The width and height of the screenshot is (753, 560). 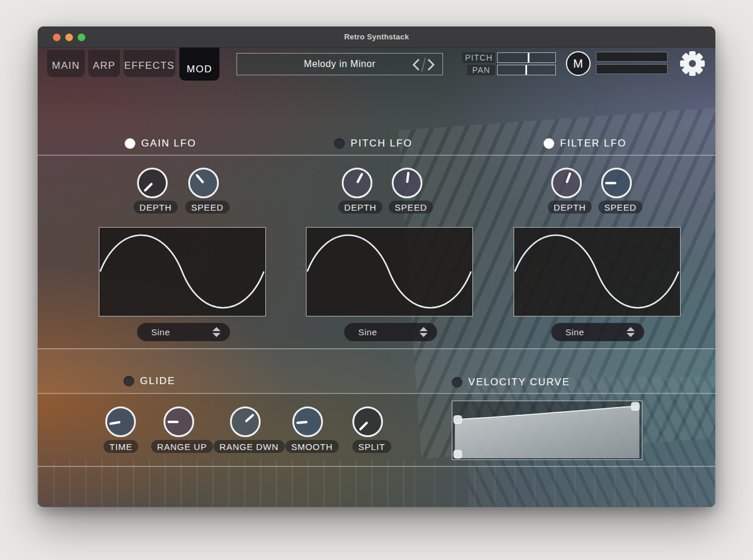 What do you see at coordinates (121, 422) in the screenshot?
I see `glide-time-knob` at bounding box center [121, 422].